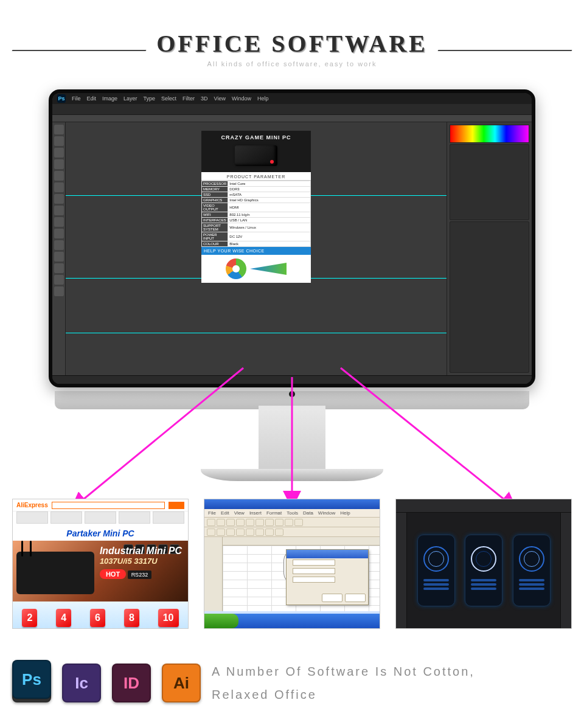  What do you see at coordinates (327, 554) in the screenshot?
I see `dialog-titlebar` at bounding box center [327, 554].